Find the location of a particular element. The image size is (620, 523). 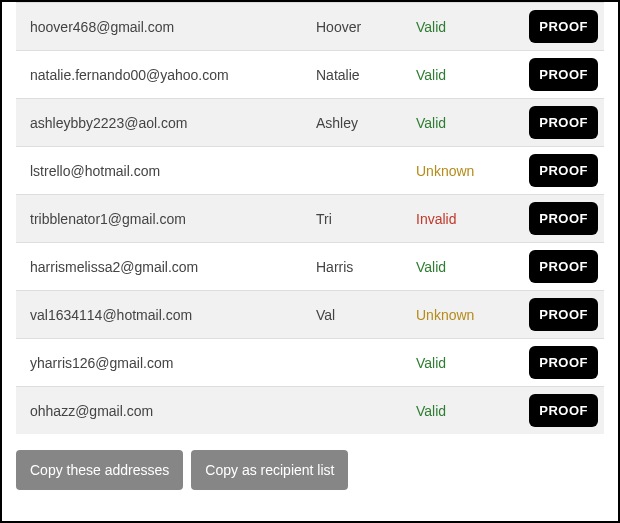

table-row: val1634114@hotmail.comValUnknownPROOF is located at coordinates (310, 314).